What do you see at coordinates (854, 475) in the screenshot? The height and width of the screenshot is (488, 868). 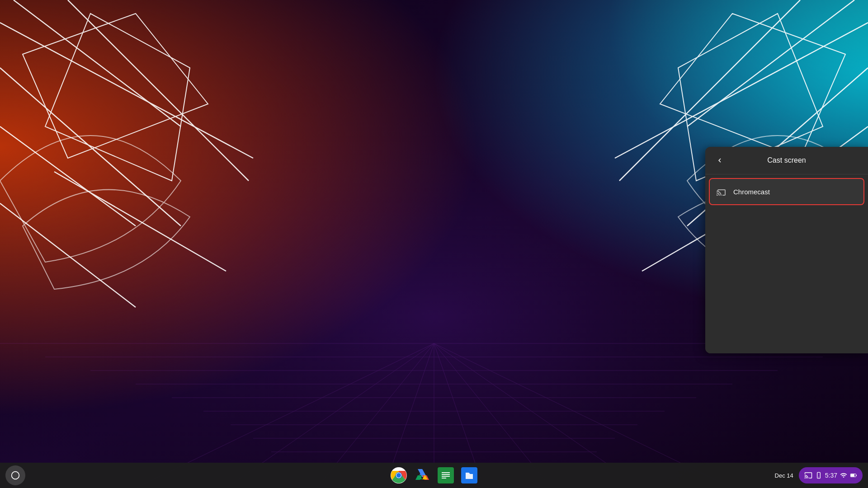 I see `battery-icon` at bounding box center [854, 475].